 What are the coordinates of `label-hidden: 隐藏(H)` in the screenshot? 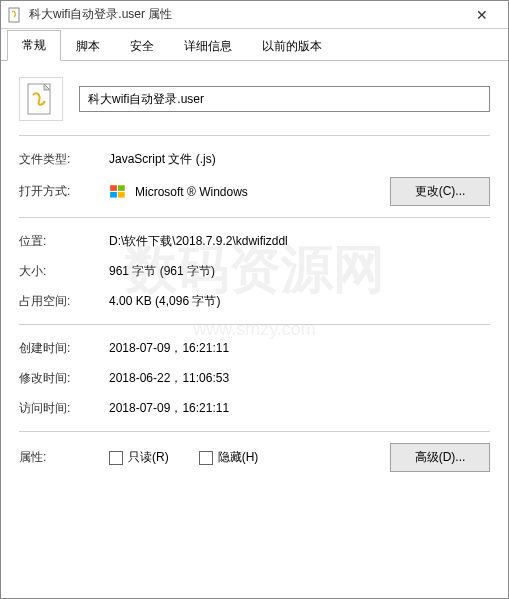 It's located at (238, 458).